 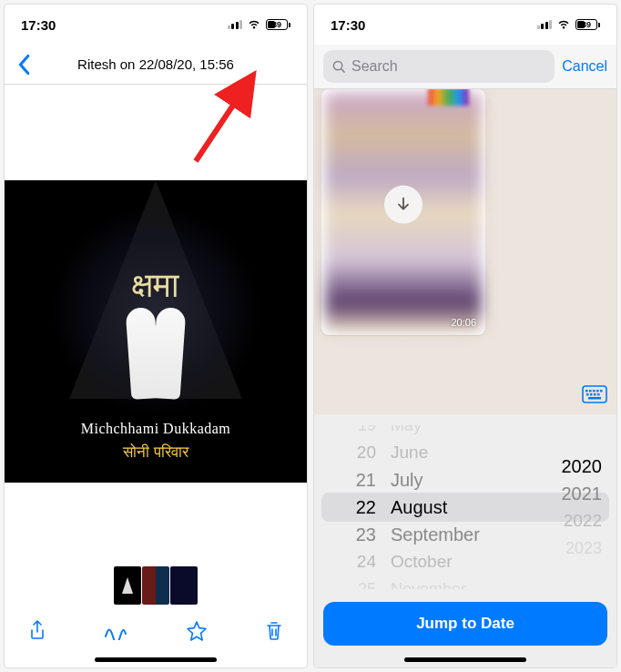 What do you see at coordinates (274, 633) in the screenshot?
I see `trash-icon` at bounding box center [274, 633].